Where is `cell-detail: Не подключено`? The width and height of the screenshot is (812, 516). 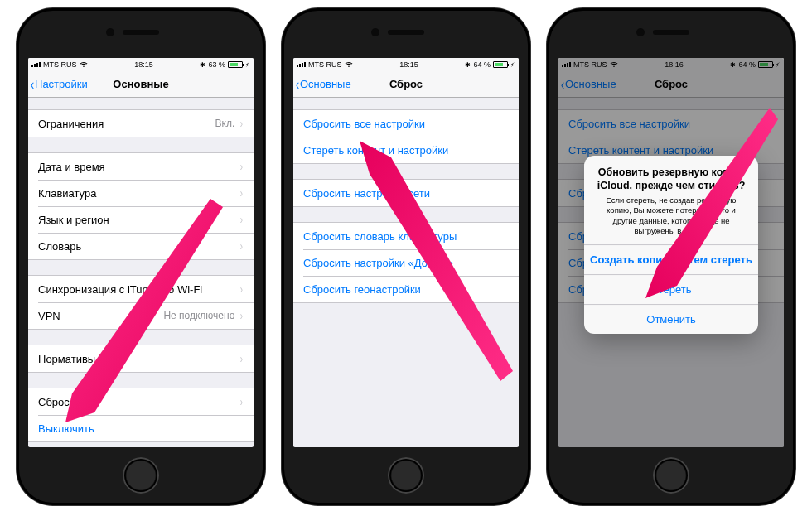
cell-detail: Не подключено is located at coordinates (199, 316).